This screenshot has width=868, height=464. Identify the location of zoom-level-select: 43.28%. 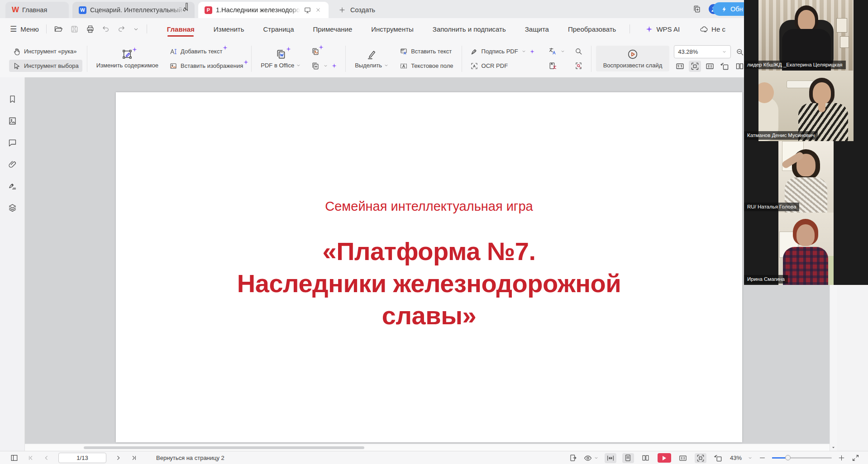
(702, 52).